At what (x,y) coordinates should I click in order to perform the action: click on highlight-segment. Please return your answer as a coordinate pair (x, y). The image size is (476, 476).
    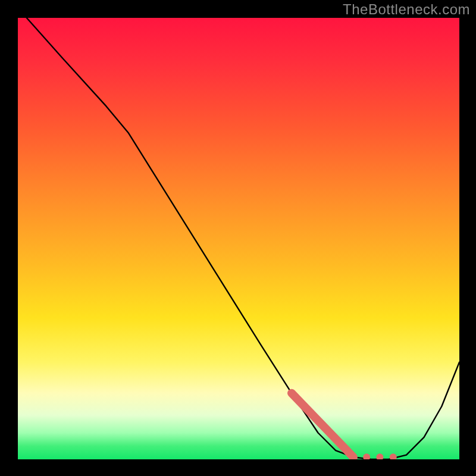
    Looking at the image, I should click on (322, 425).